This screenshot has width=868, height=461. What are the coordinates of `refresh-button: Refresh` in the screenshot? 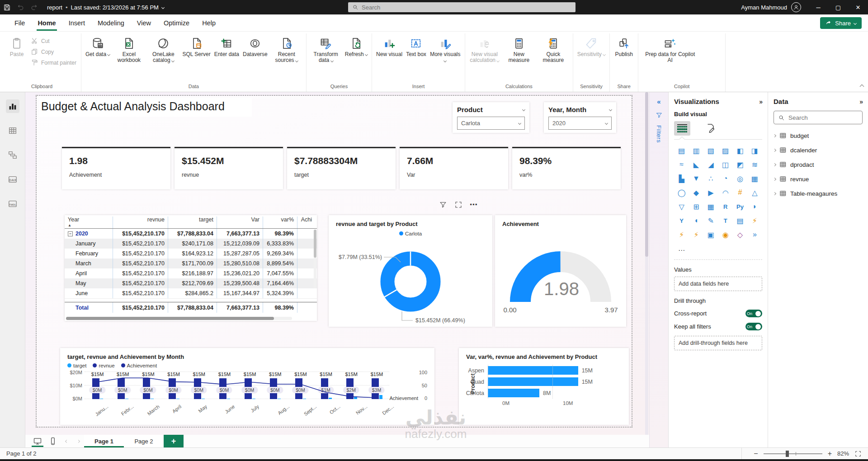 It's located at (356, 46).